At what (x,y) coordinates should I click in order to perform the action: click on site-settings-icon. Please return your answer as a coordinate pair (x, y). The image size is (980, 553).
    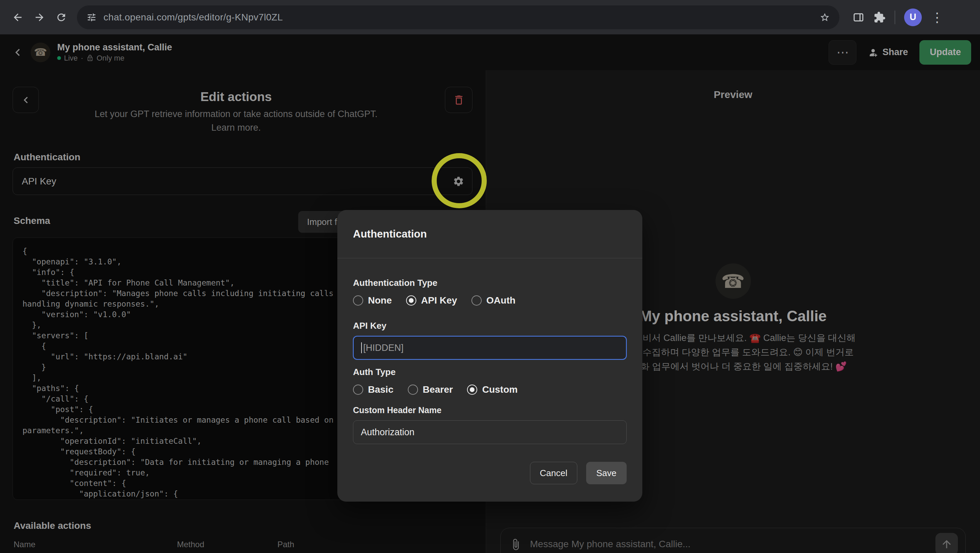
    Looking at the image, I should click on (91, 17).